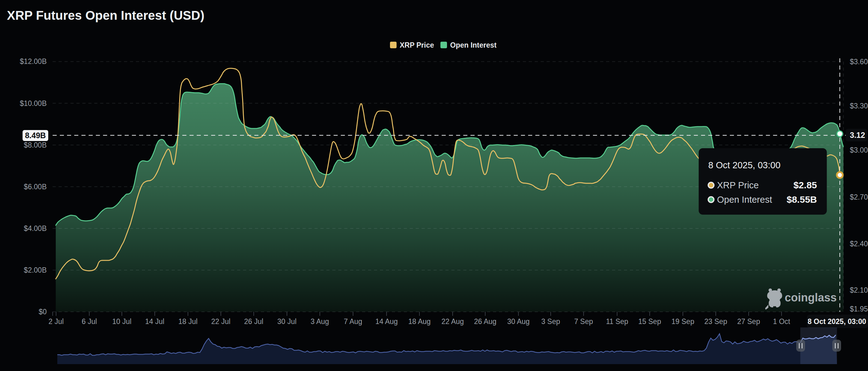  What do you see at coordinates (485, 321) in the screenshot?
I see `svg-text: 26 Aug` at bounding box center [485, 321].